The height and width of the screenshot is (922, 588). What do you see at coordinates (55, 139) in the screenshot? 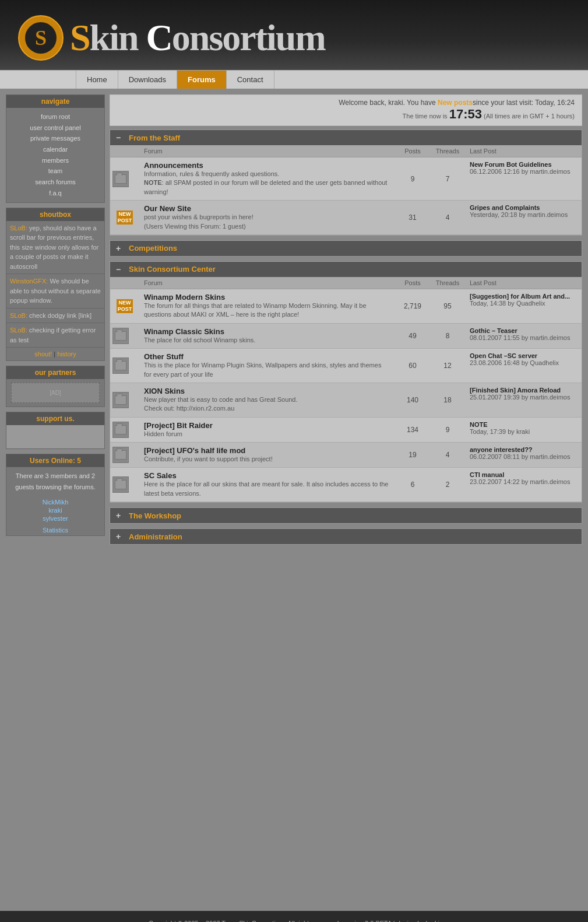
I see `nav-private-messages: private messages` at bounding box center [55, 139].